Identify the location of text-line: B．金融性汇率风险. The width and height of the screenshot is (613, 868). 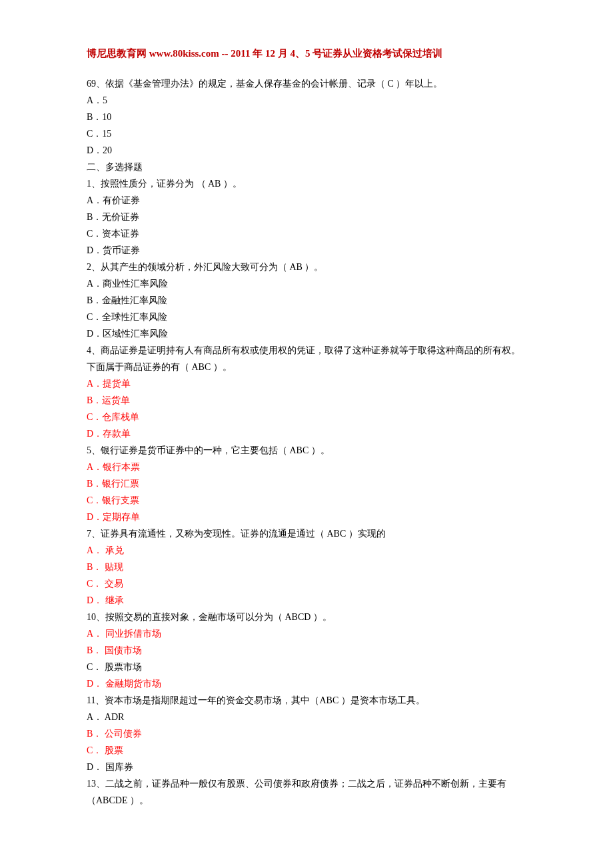
(306, 300).